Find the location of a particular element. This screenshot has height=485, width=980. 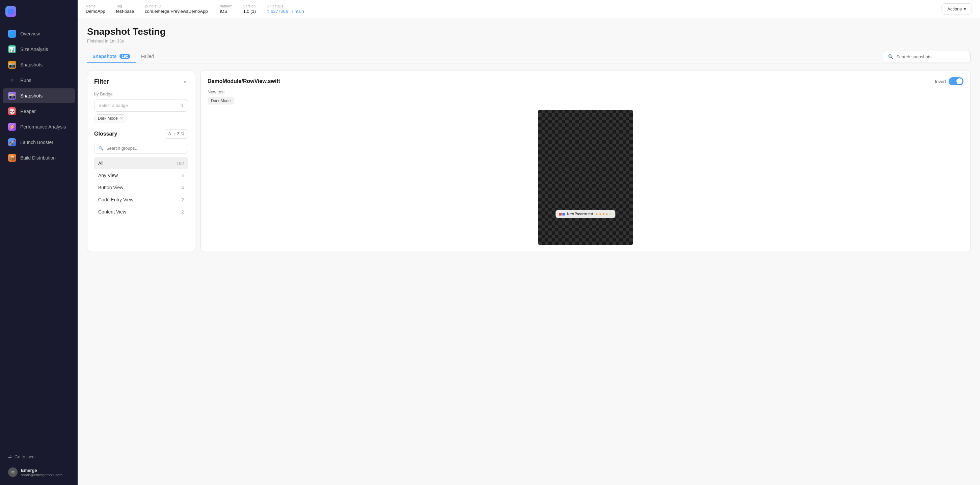

search-groups-input is located at coordinates (145, 148).